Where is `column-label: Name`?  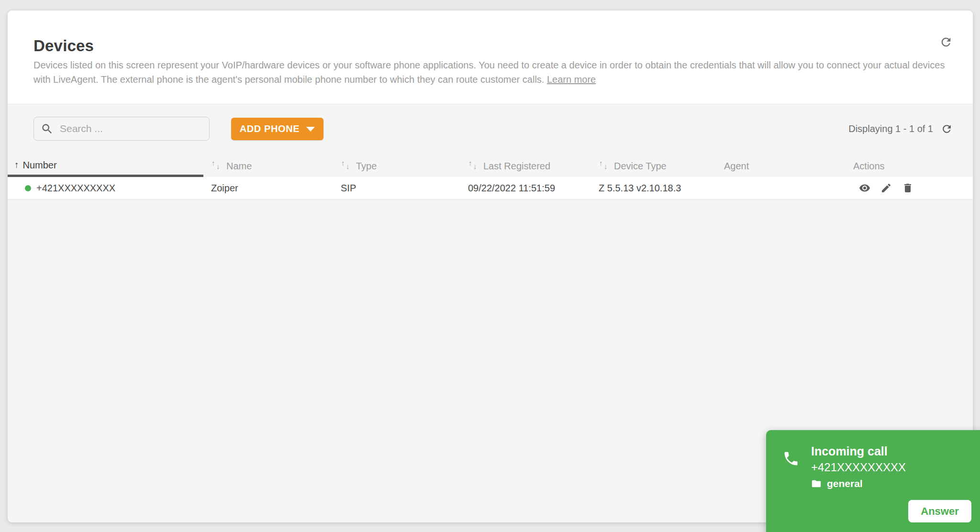 column-label: Name is located at coordinates (239, 166).